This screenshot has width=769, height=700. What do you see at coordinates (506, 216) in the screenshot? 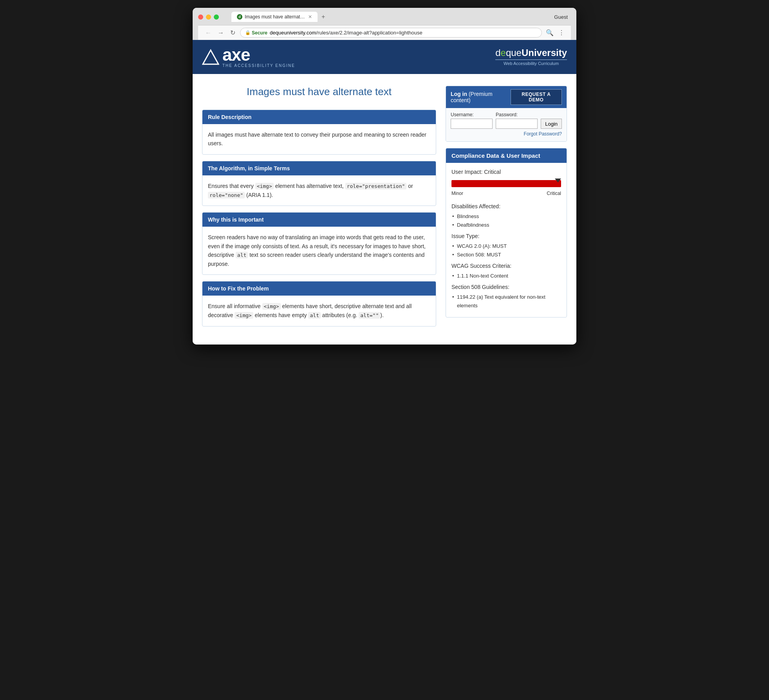
I see `disabilities-section: Disabilities Affected: Blindness Deafbli…` at bounding box center [506, 216].